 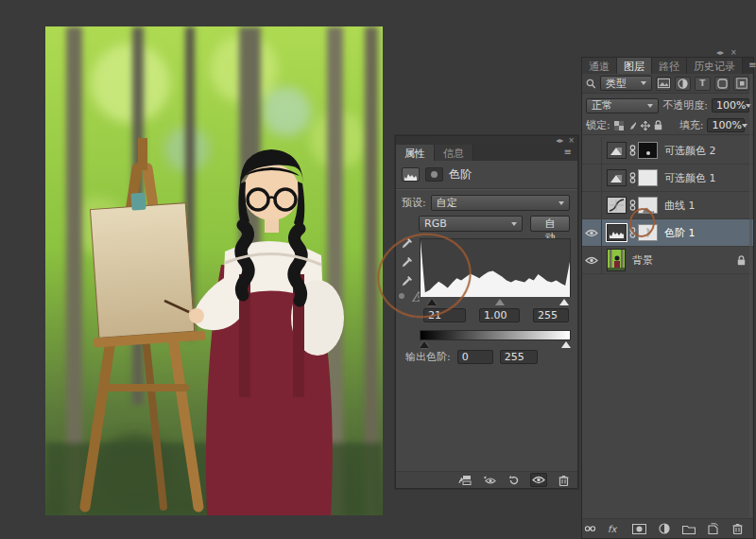 I want to click on midtone-input: 1.00, so click(x=499, y=316).